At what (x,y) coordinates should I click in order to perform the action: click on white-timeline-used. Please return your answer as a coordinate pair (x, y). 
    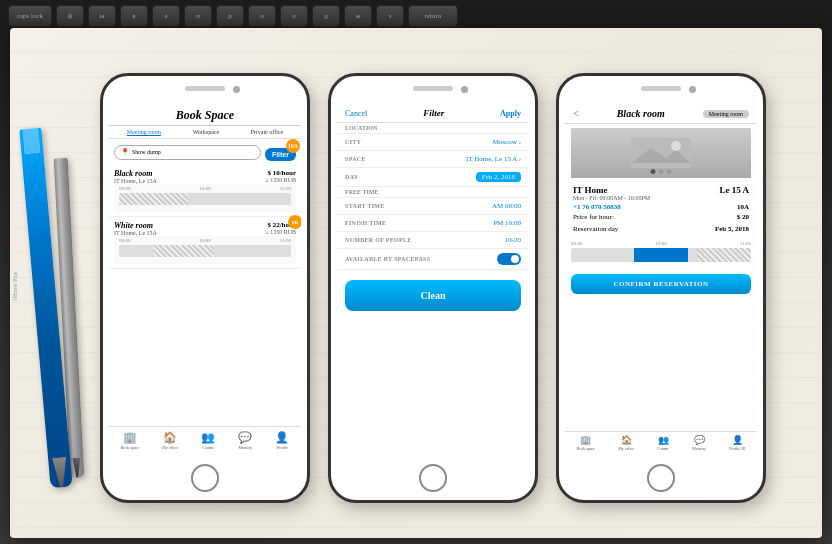
    Looking at the image, I should click on (183, 251).